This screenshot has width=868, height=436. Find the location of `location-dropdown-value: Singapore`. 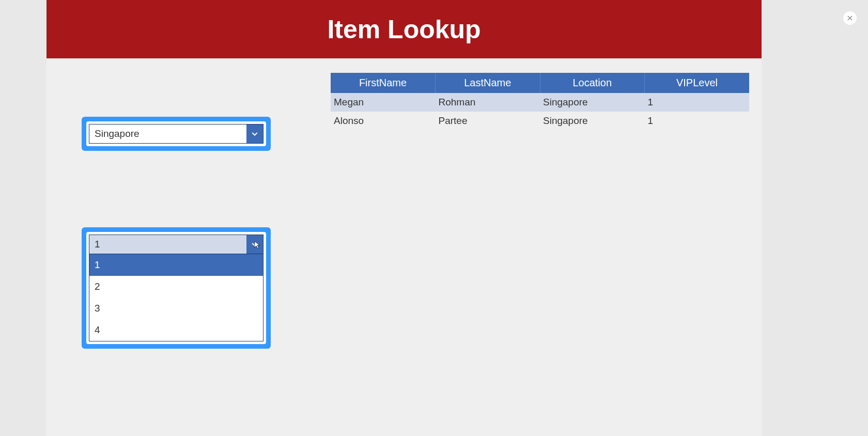

location-dropdown-value: Singapore is located at coordinates (168, 134).